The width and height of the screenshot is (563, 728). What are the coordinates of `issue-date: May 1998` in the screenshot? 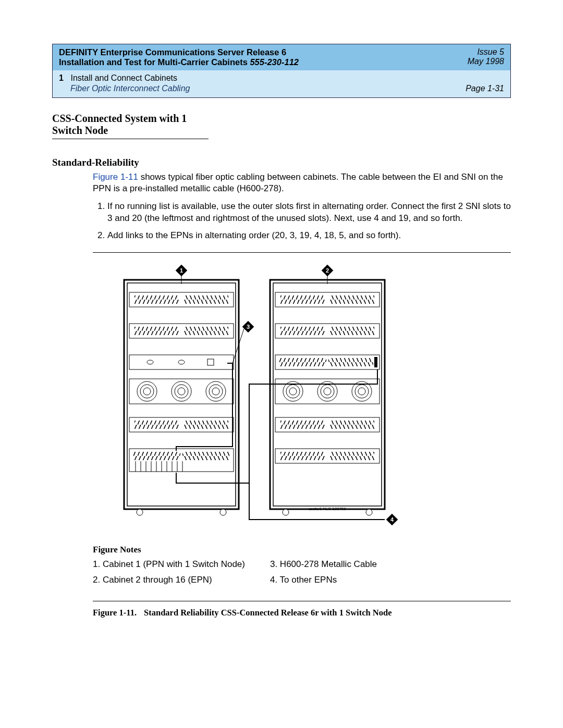 It's located at (486, 61).